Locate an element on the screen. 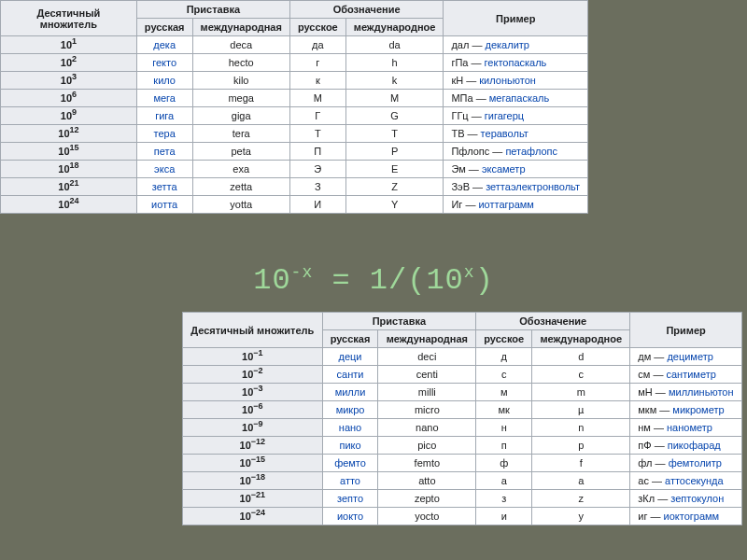 The width and height of the screenshot is (747, 560). cell-prefix-ru: мега is located at coordinates (164, 99).